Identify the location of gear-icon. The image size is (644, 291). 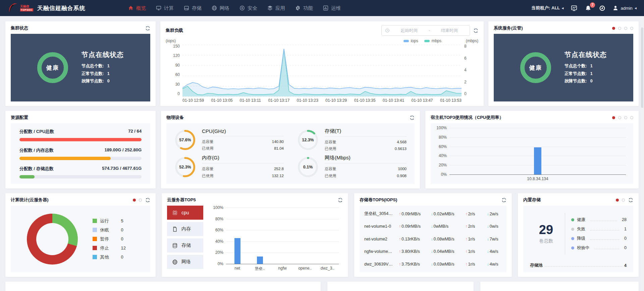
(298, 8).